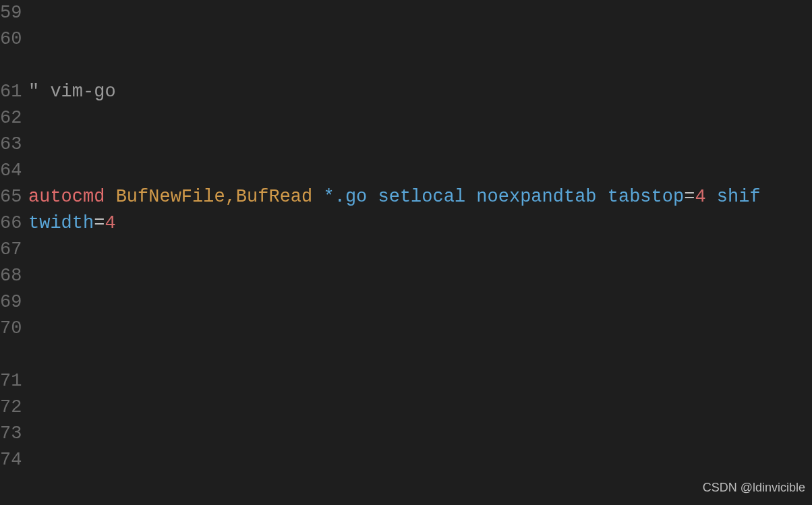 This screenshot has width=812, height=505. I want to click on line-number: 73, so click(11, 434).